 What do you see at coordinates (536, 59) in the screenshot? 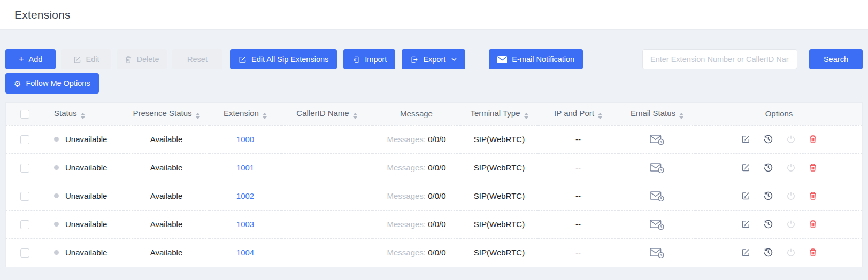
I see `email-notification-button: E-mail Notification` at bounding box center [536, 59].